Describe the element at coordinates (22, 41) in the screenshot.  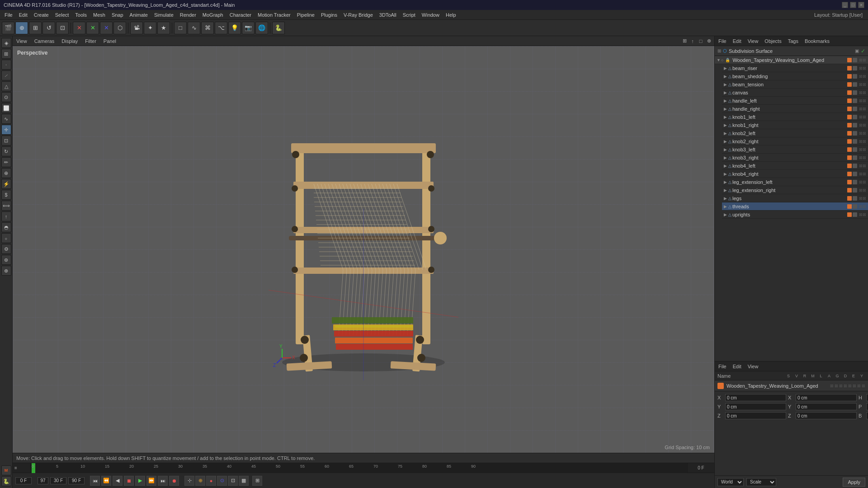
I see `vp-view: View` at that location.